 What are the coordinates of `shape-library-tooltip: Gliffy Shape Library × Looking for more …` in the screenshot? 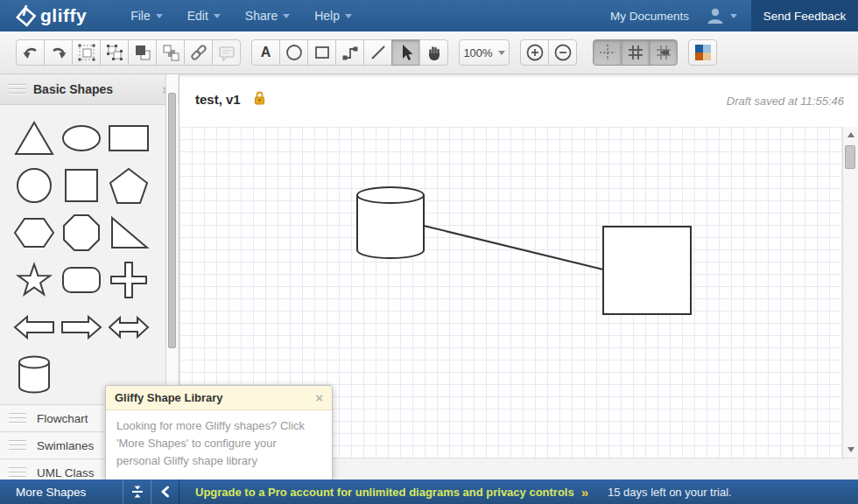 It's located at (219, 433).